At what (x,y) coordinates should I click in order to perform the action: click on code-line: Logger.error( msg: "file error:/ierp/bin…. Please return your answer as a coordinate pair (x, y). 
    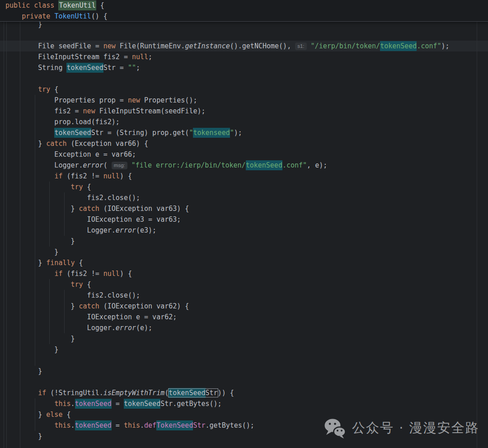
    Looking at the image, I should click on (244, 165).